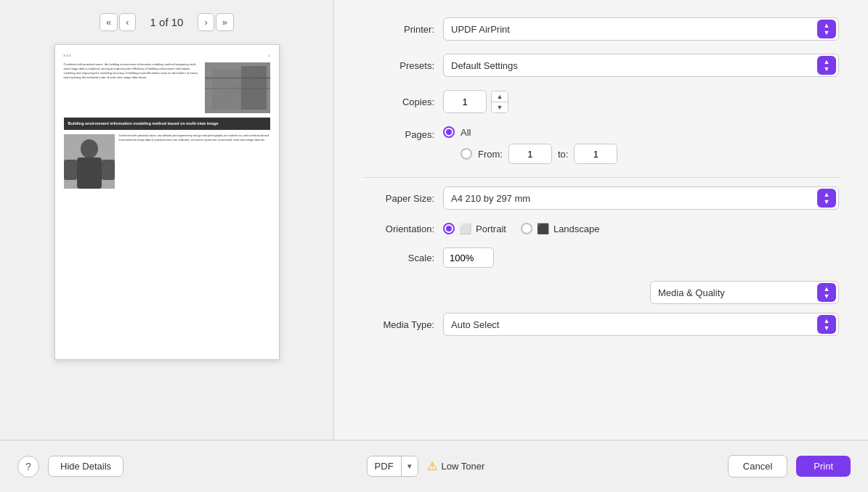 The image size is (868, 492). Describe the element at coordinates (109, 22) in the screenshot. I see `first-page-button: «` at that location.